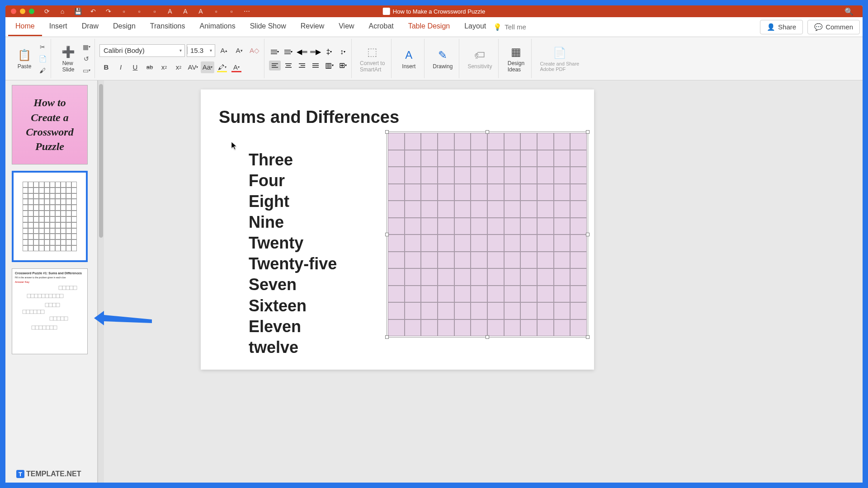 The width and height of the screenshot is (868, 488). Describe the element at coordinates (397, 117) in the screenshot. I see `slide-title-text: Sums and Differences` at that location.